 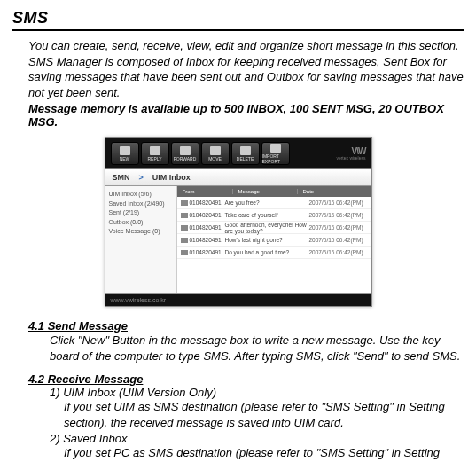 I want to click on page-title: SMS, so click(x=238, y=20).